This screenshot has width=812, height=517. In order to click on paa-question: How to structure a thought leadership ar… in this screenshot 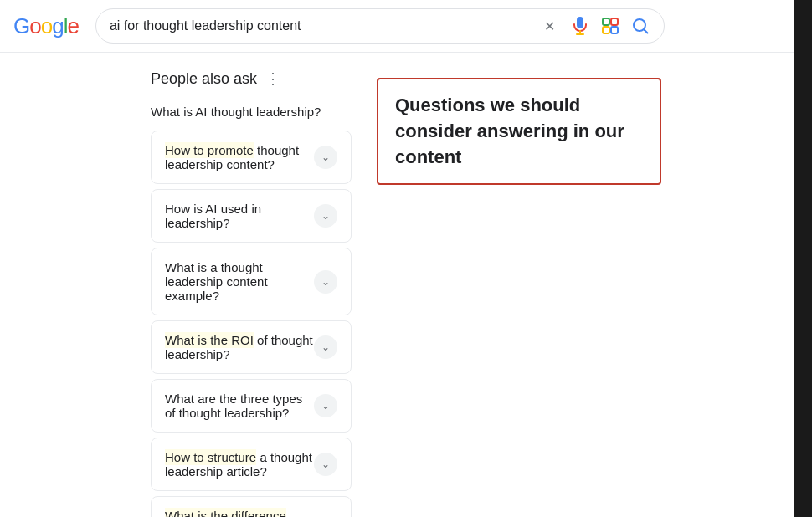, I will do `click(239, 464)`.